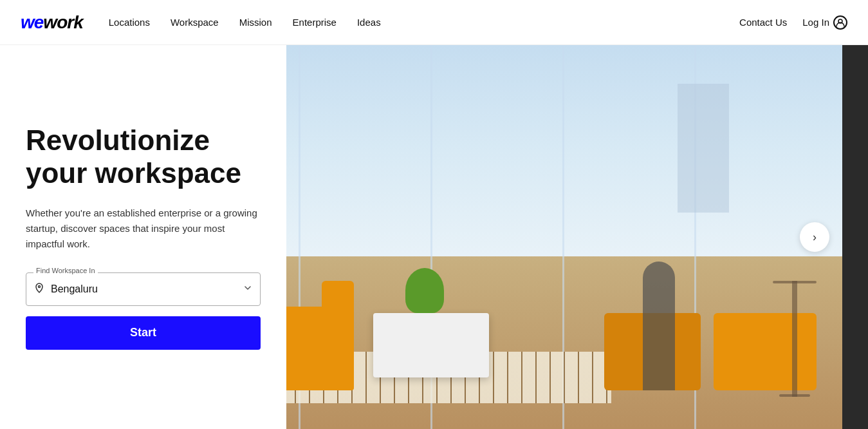 The width and height of the screenshot is (868, 429). Describe the element at coordinates (659, 326) in the screenshot. I see `person-silhouette` at that location.